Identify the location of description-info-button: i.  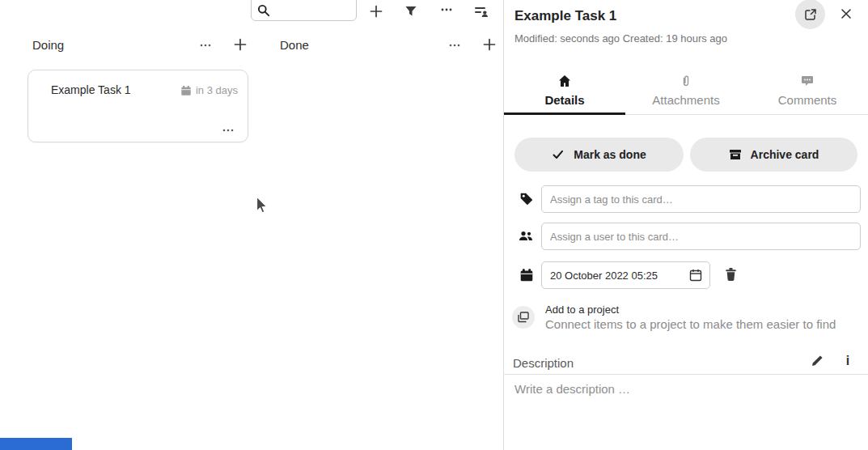
(848, 360).